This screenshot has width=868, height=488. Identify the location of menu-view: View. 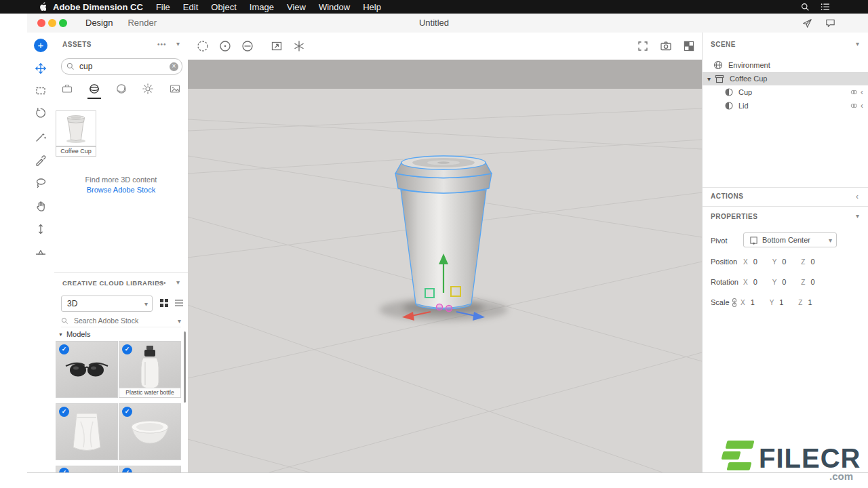
(296, 7).